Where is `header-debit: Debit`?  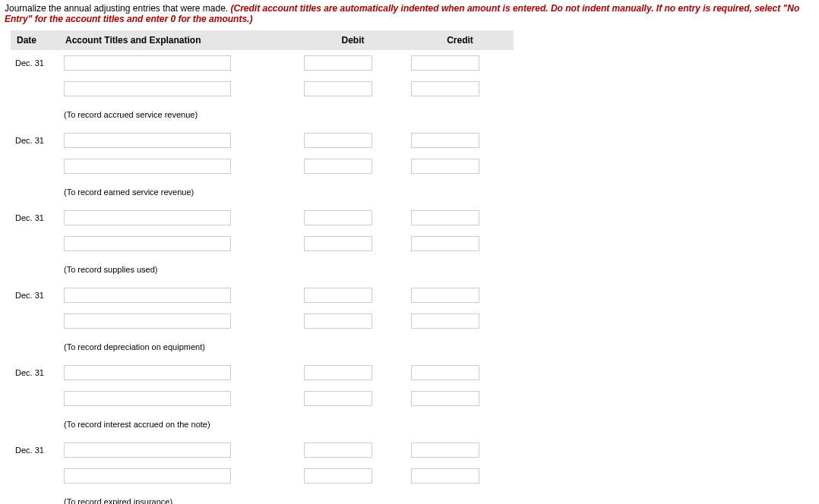
header-debit: Debit is located at coordinates (353, 40).